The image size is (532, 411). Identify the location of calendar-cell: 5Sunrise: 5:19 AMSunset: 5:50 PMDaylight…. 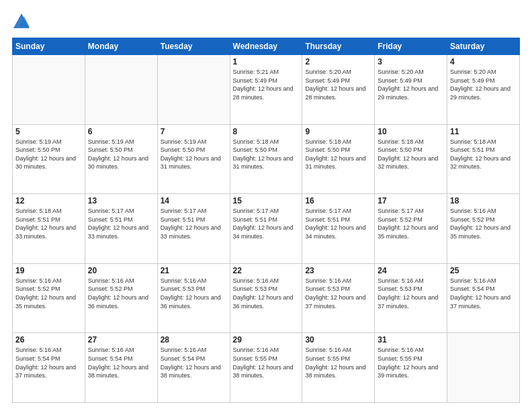
(49, 159).